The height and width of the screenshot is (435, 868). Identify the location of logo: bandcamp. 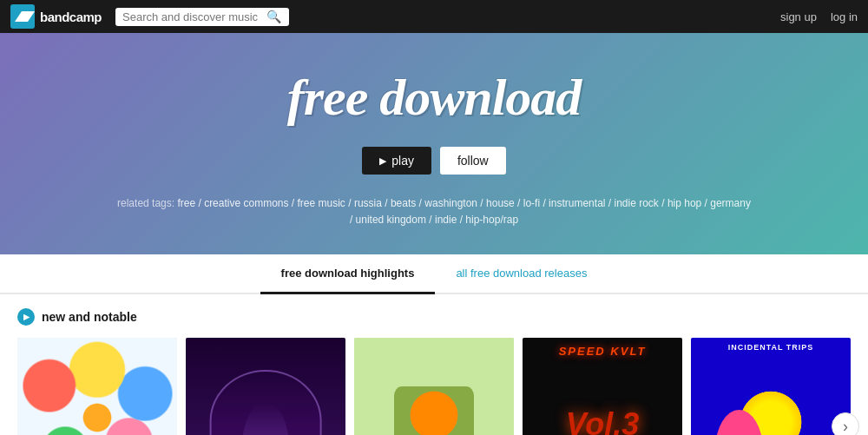
(56, 16).